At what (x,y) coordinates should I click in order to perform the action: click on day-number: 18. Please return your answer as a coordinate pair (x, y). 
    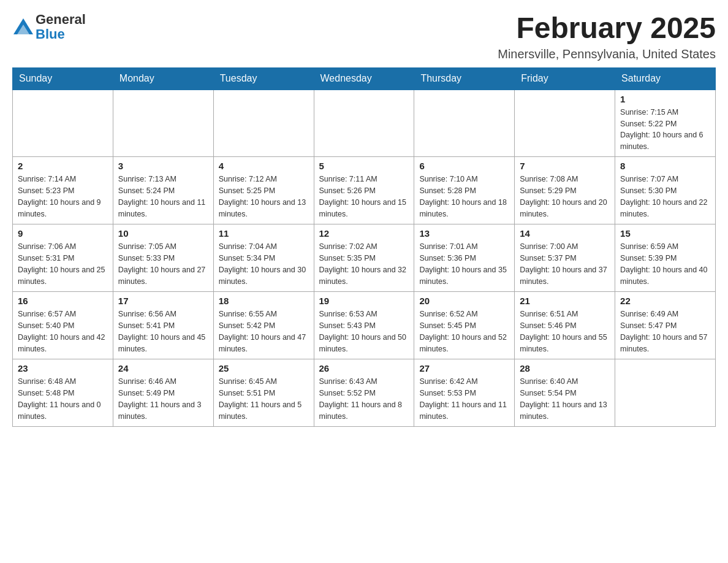
    Looking at the image, I should click on (264, 301).